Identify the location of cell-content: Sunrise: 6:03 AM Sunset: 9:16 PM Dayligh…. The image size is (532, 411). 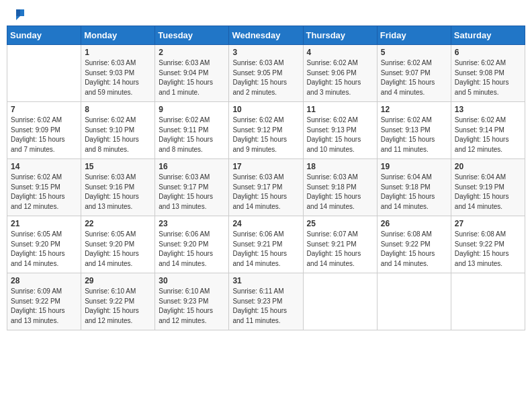
(118, 192).